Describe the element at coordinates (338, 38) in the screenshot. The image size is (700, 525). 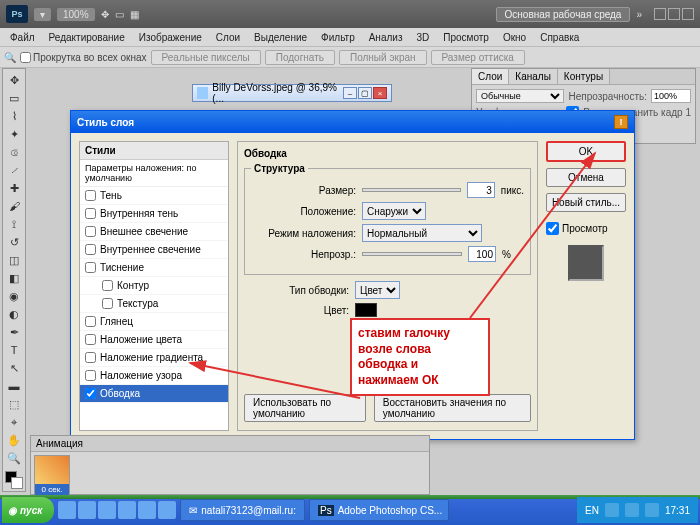
I see `menu-filter: Фильтр` at that location.